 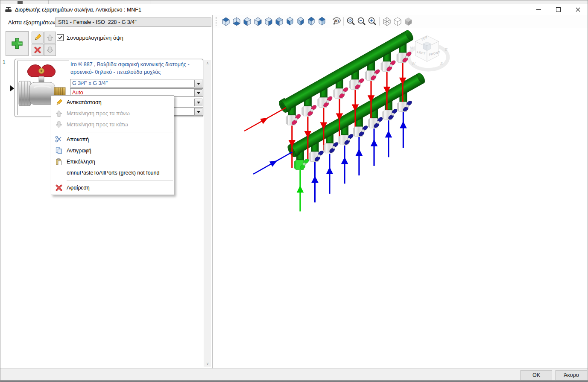 What do you see at coordinates (408, 21) in the screenshot?
I see `display-shaded-button` at bounding box center [408, 21].